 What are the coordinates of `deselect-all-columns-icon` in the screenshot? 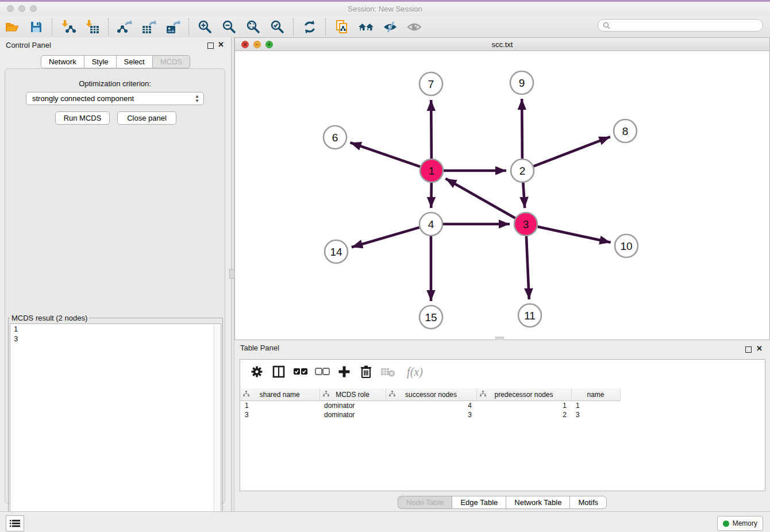 It's located at (322, 372).